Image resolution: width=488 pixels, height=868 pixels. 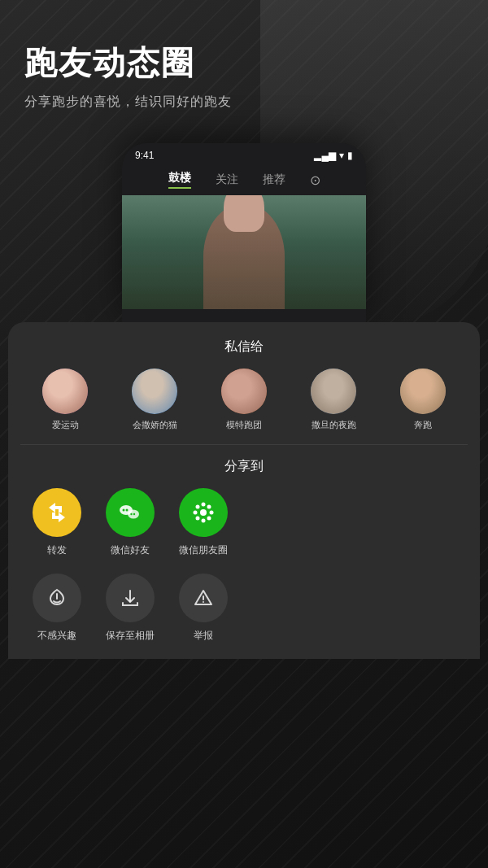 What do you see at coordinates (244, 400) in the screenshot?
I see `contact-item: 模特跑团` at bounding box center [244, 400].